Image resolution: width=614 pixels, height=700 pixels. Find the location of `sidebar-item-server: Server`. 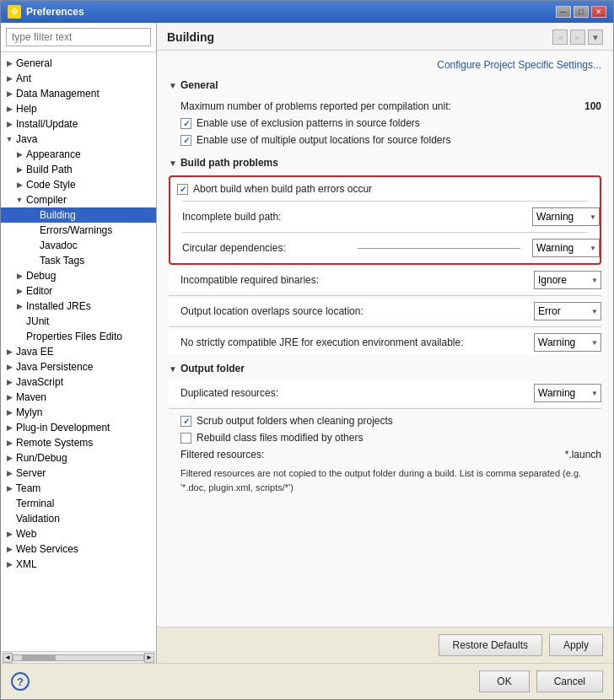

sidebar-item-server: Server is located at coordinates (78, 473).